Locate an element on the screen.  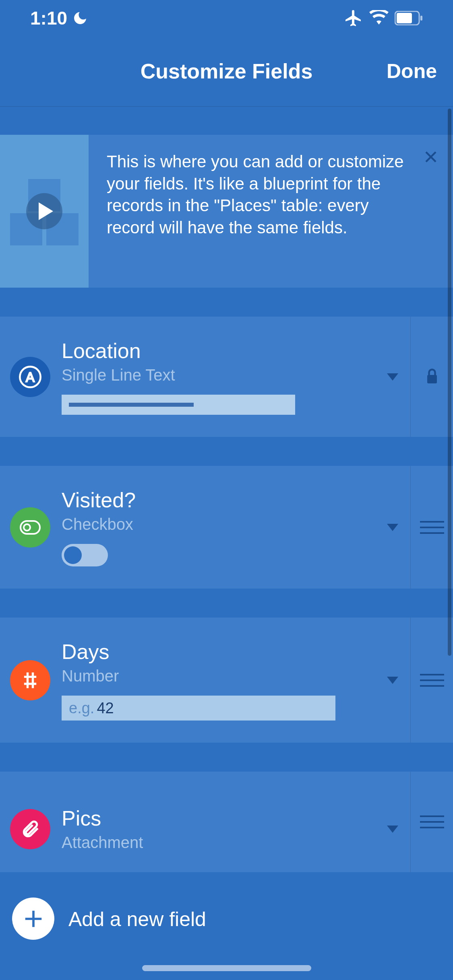
field-main: Visited? Checkbox is located at coordinates (205, 527).